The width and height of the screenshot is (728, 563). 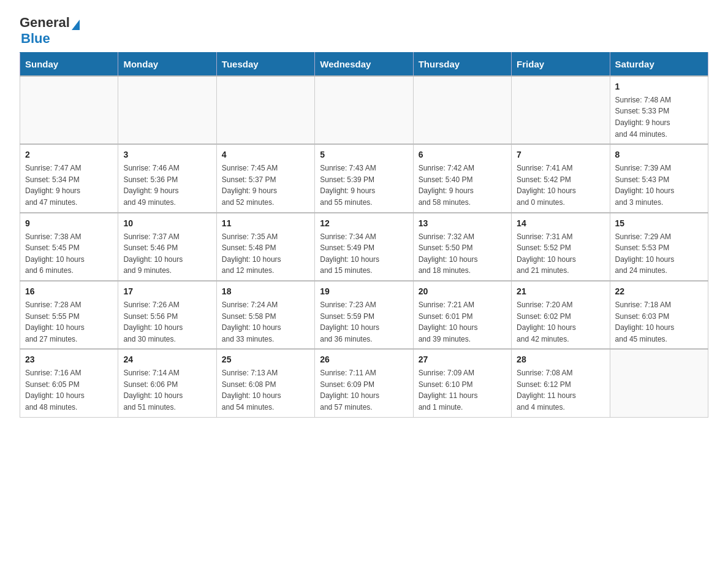 What do you see at coordinates (659, 315) in the screenshot?
I see `calendar-cell: 22Sunrise: 7:18 AM Sunset: 6:03 PM Dayli…` at bounding box center [659, 315].